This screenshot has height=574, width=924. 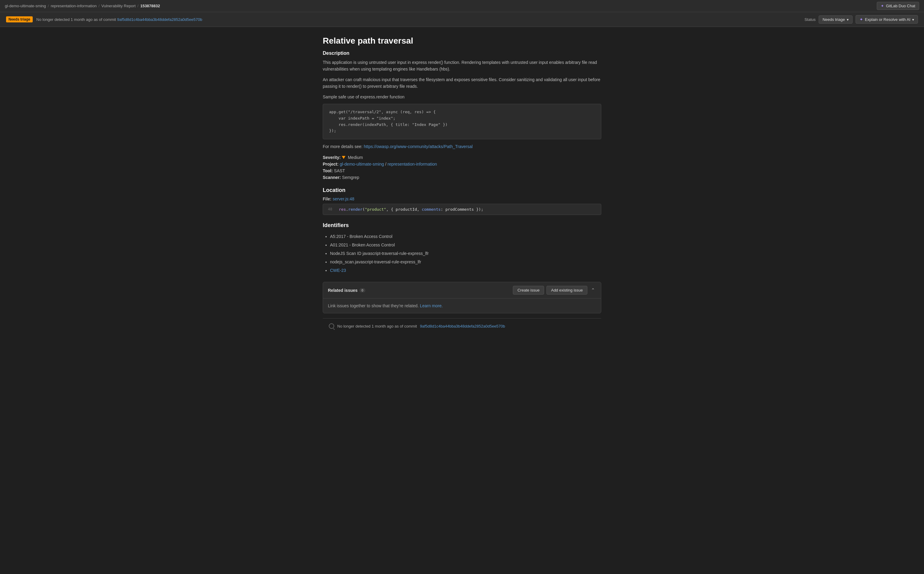 What do you see at coordinates (377, 326) in the screenshot?
I see `bottom-no-longer-text: No longer detected 1 month ago as of com…` at bounding box center [377, 326].